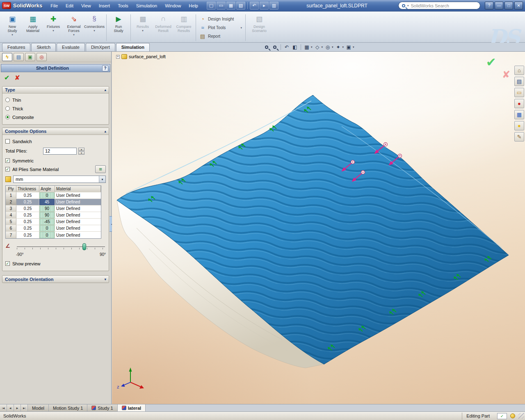  What do you see at coordinates (231, 6) in the screenshot?
I see `save-icon: ▦` at bounding box center [231, 6].